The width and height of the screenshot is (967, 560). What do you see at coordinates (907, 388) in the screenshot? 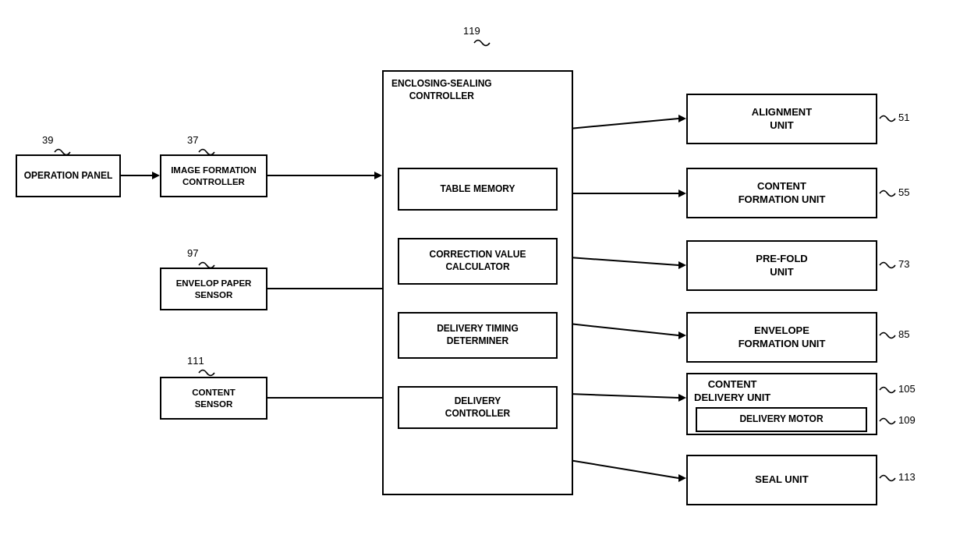
I see `label-105: 105` at bounding box center [907, 388].